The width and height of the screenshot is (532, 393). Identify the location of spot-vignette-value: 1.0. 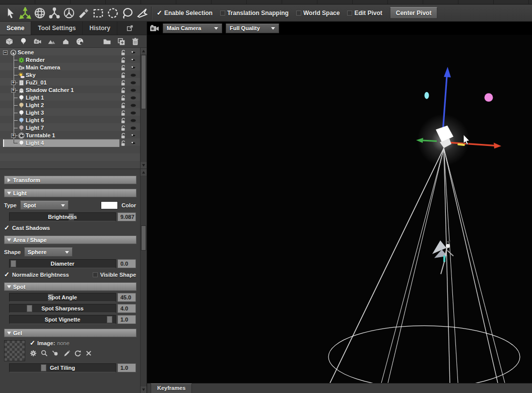
(127, 320).